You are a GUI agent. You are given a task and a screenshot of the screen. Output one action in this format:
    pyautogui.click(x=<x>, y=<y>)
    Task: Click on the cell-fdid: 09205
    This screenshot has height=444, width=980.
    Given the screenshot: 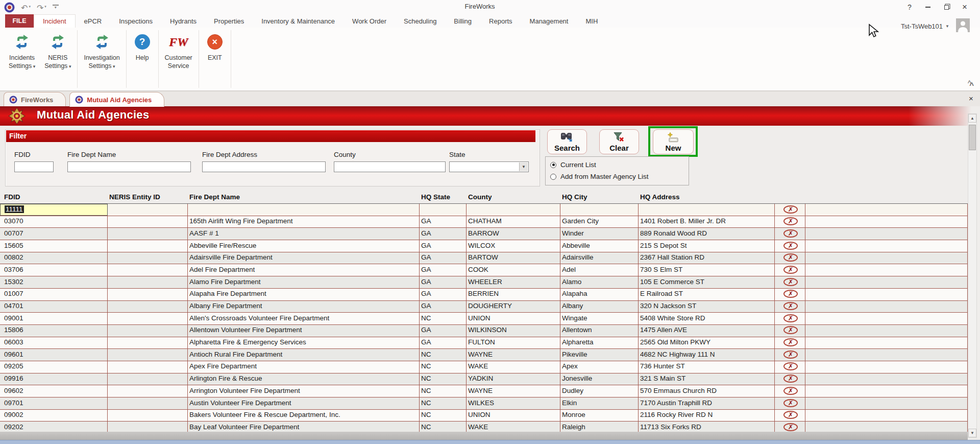 What is the action you would take?
    pyautogui.click(x=54, y=367)
    